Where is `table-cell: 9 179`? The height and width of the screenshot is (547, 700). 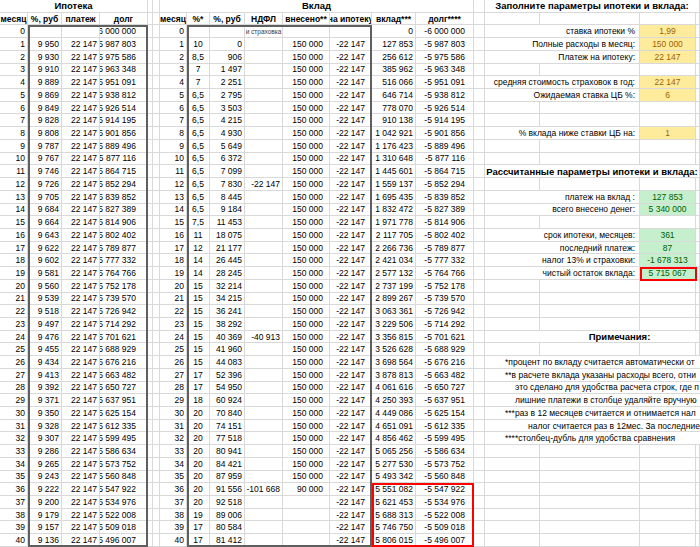 table-cell: 9 179 is located at coordinates (45, 516).